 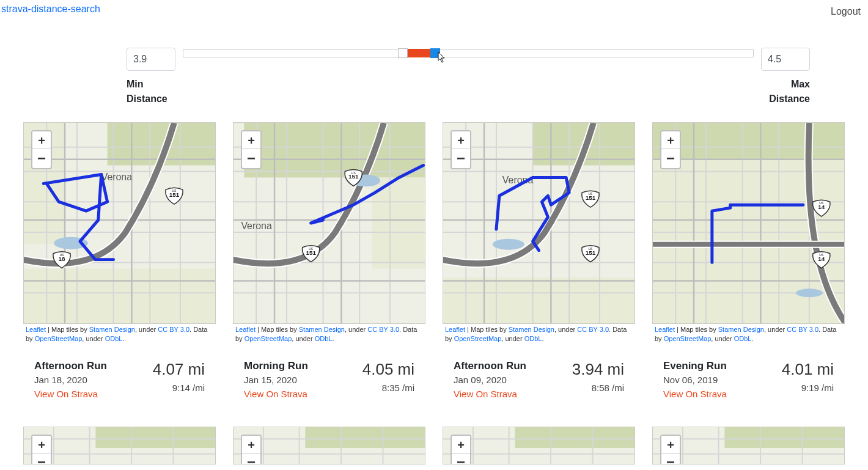 What do you see at coordinates (120, 261) in the screenshot?
I see `activity-card: Verona 18 US 151 US + − Leaflet | Map ti…` at bounding box center [120, 261].